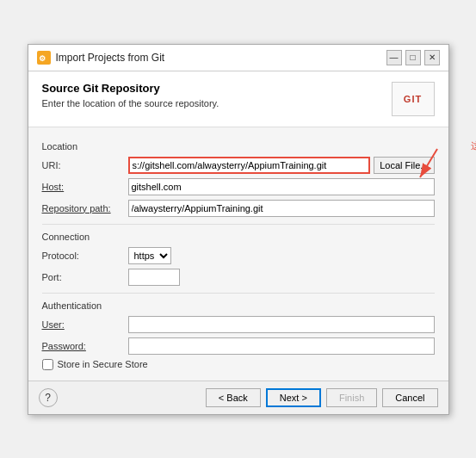  I want to click on protocol-select: https http ssh, so click(150, 256).